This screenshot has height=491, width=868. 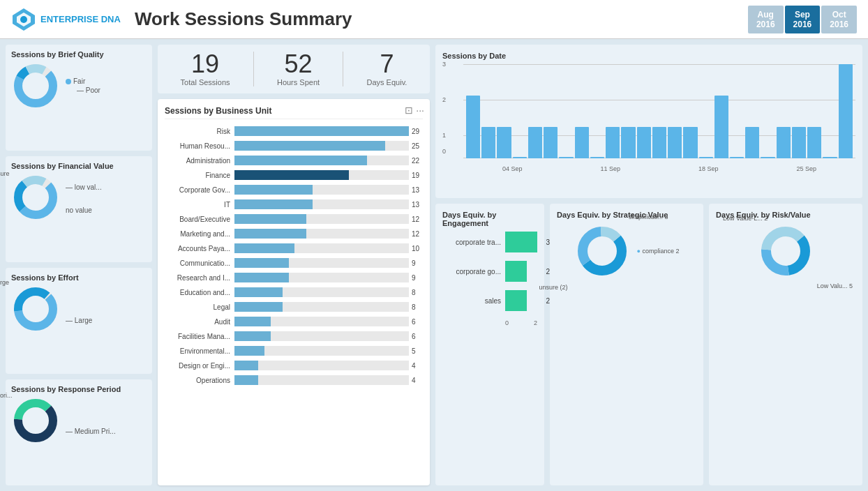 What do you see at coordinates (36, 86) in the screenshot?
I see `brief-quality-donut` at bounding box center [36, 86].